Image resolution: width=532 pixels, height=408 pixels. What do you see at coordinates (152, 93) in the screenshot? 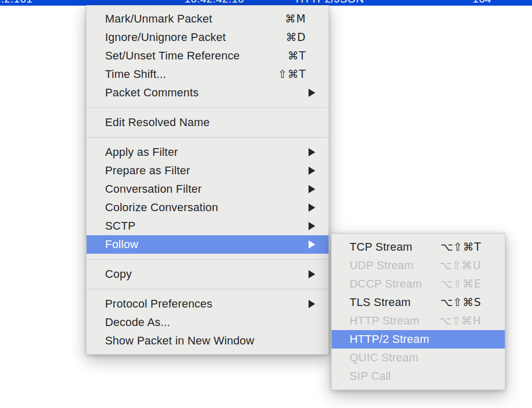
I see `menu-item-label: Packet Comments` at bounding box center [152, 93].